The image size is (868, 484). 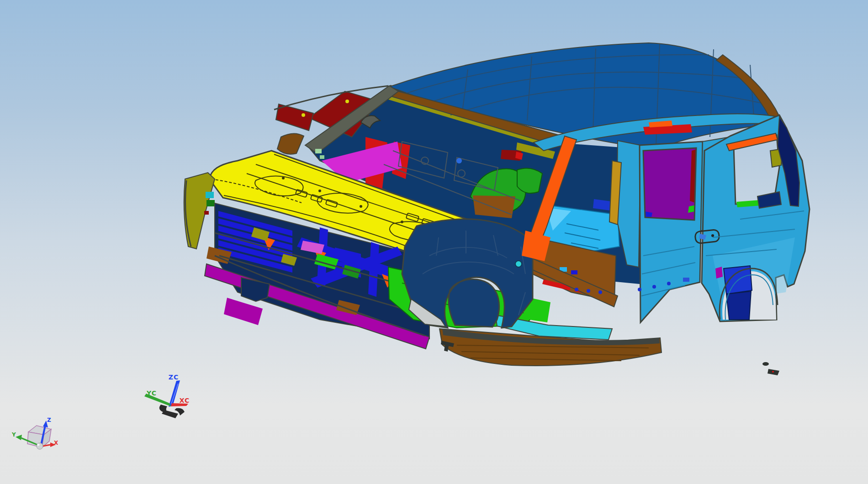 I want to click on fender-teal-patch, so click(x=210, y=195).